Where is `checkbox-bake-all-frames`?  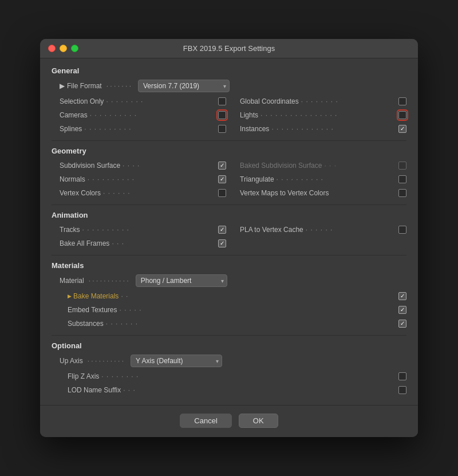
checkbox-bake-all-frames is located at coordinates (222, 243).